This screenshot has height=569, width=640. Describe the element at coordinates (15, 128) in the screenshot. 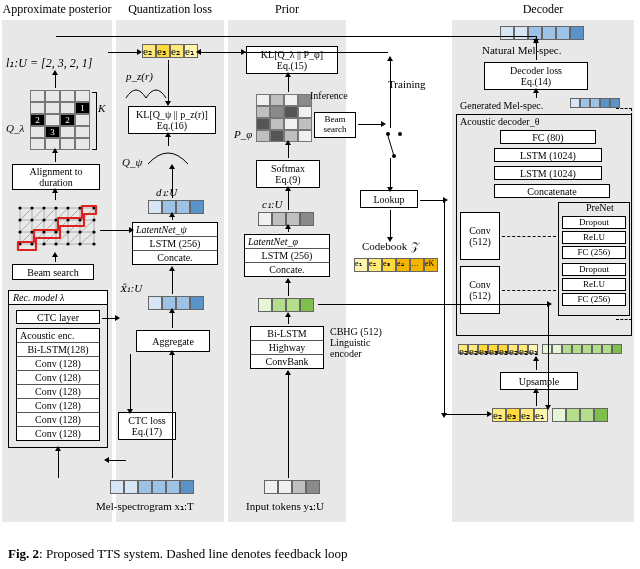

I see `qlambda-label: Q_λ` at that location.